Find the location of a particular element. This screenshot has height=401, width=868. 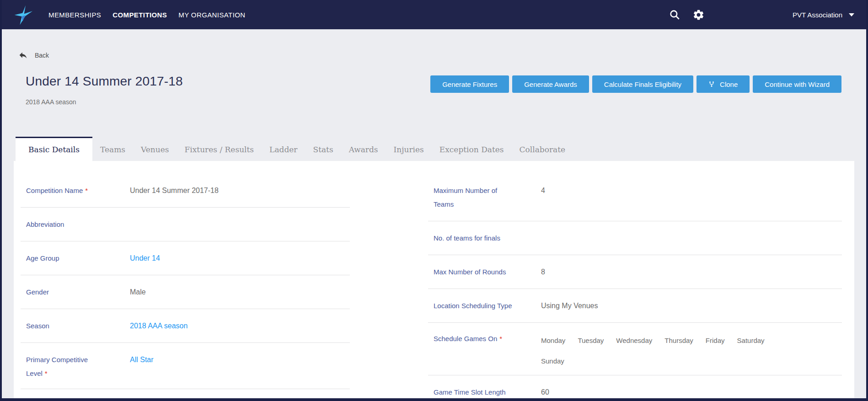

back-label: Back is located at coordinates (42, 55).